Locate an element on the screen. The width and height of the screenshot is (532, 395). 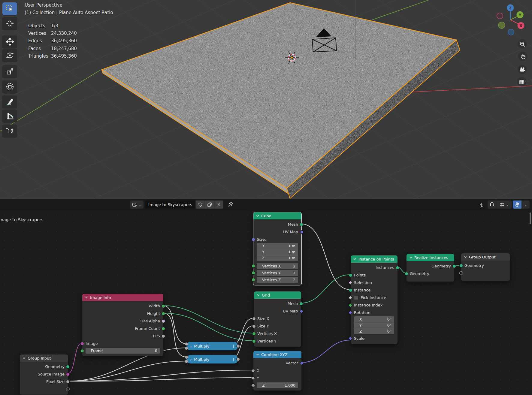
socket-cube-mesh-out is located at coordinates (301, 225).